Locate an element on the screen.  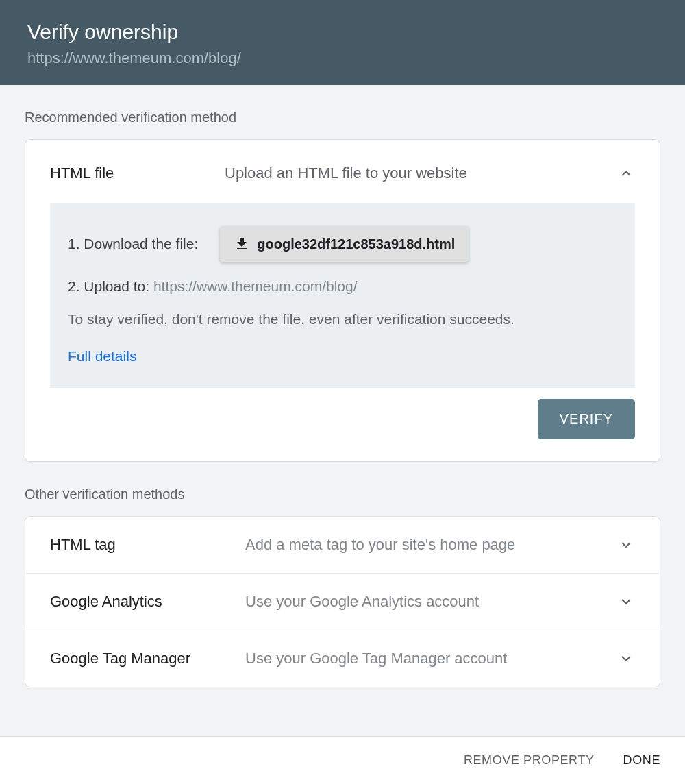
verification-note: To stay verified, don't remove the file,… is located at coordinates (342, 319).